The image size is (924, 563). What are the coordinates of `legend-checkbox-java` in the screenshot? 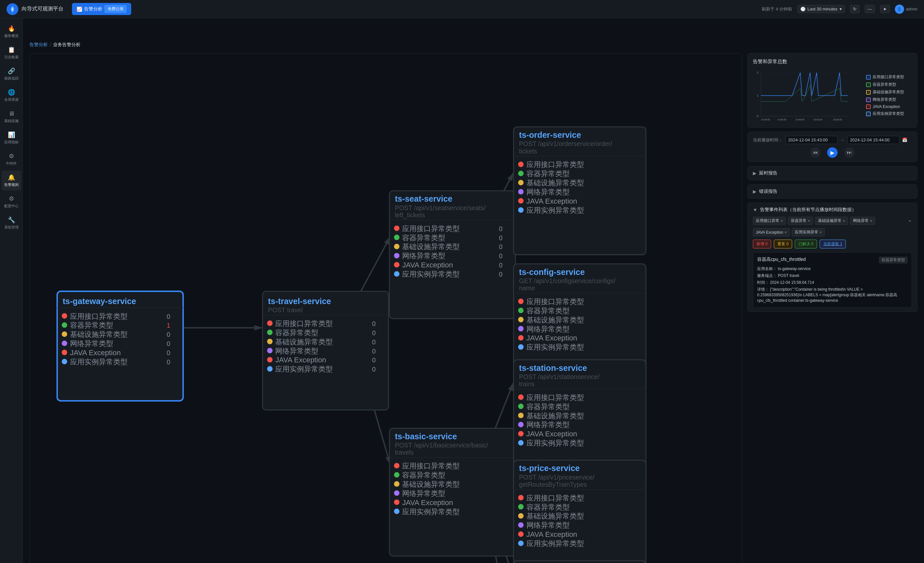 It's located at (868, 107).